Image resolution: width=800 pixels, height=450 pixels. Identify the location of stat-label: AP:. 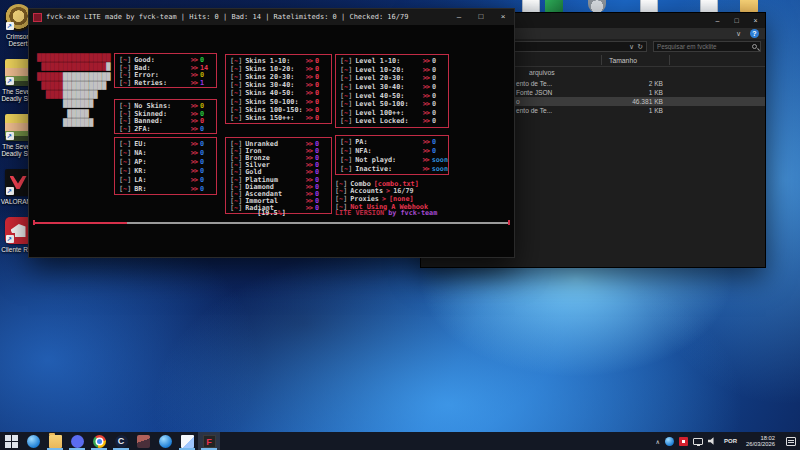
(161, 162).